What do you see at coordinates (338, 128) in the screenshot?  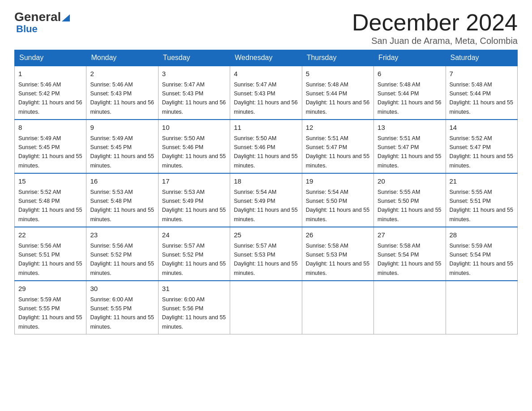 I see `day-number: 12` at bounding box center [338, 128].